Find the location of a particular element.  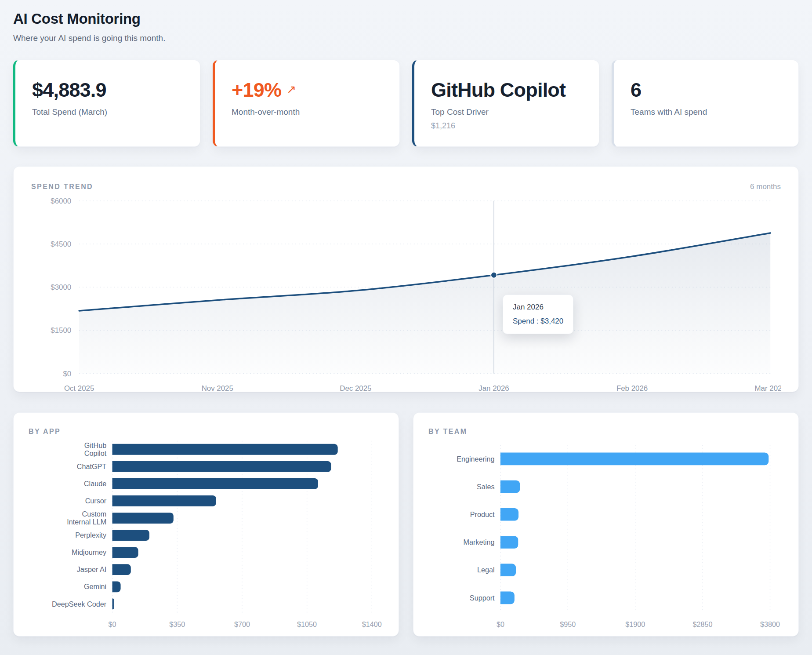

svg-text: Engineering is located at coordinates (475, 459).